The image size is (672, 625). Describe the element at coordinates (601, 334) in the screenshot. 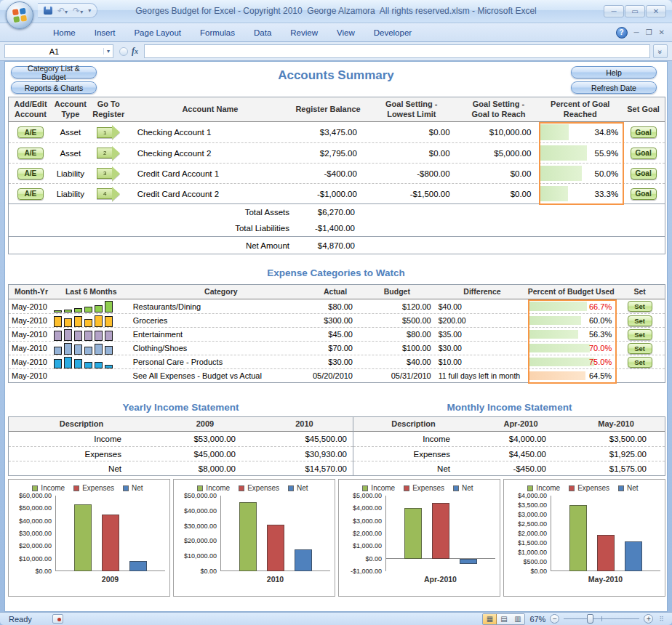

I see `percent-budget-value: 56.3%` at that location.